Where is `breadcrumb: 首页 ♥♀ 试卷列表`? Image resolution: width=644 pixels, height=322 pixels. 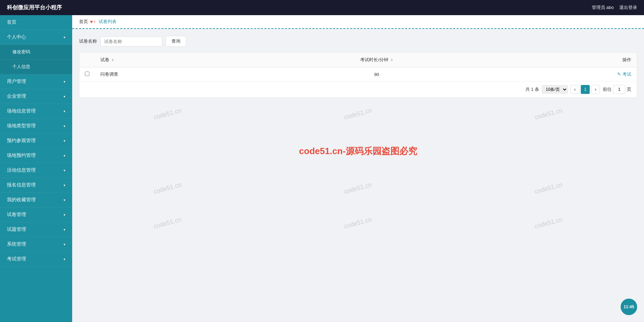
breadcrumb: 首页 ♥♀ 试卷列表 is located at coordinates (358, 22).